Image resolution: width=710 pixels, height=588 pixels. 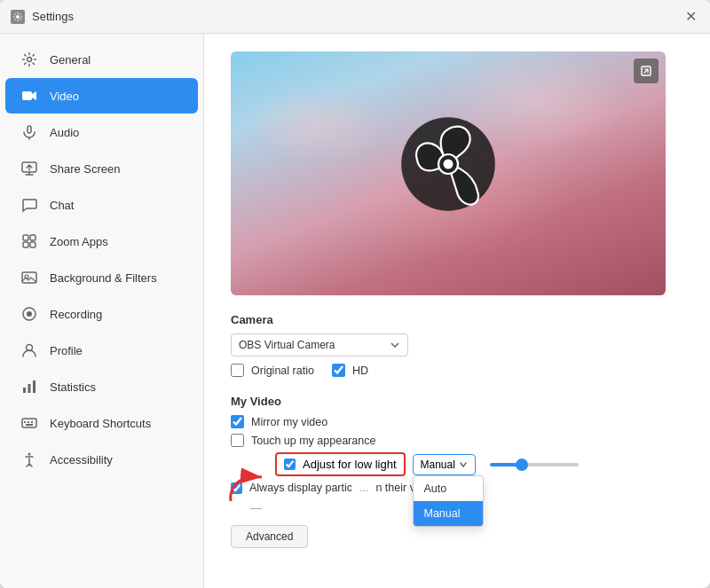 I want to click on sidebar-item-profile: Profile, so click(x=101, y=350).